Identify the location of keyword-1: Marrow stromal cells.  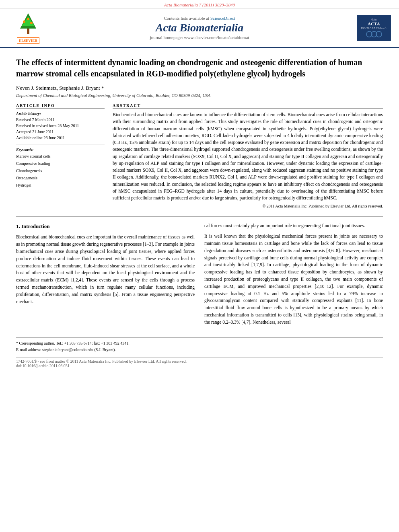
(60, 156).